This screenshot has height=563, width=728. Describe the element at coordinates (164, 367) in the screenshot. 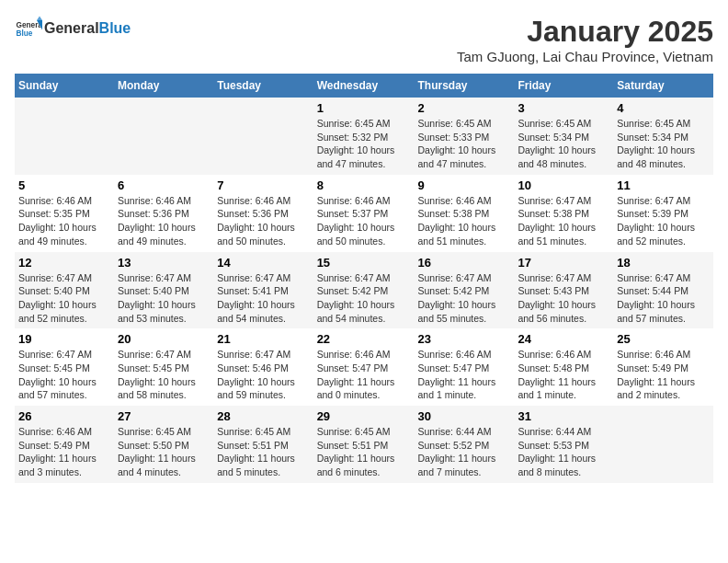

I see `calendar-cell: 20Sunrise: 6:47 AMSunset: 5:45 PMDayligh…` at that location.